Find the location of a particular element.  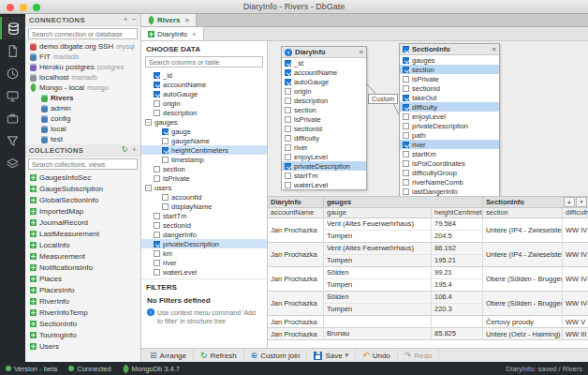

tree-field-row: heightCentimeters is located at coordinates (204, 150).